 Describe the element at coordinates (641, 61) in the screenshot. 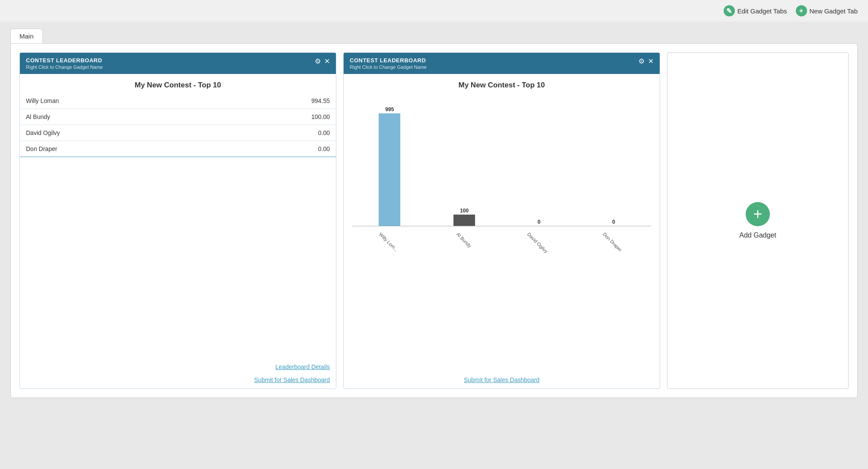

I see `gadget-chart-settings-icon: ⚙` at that location.